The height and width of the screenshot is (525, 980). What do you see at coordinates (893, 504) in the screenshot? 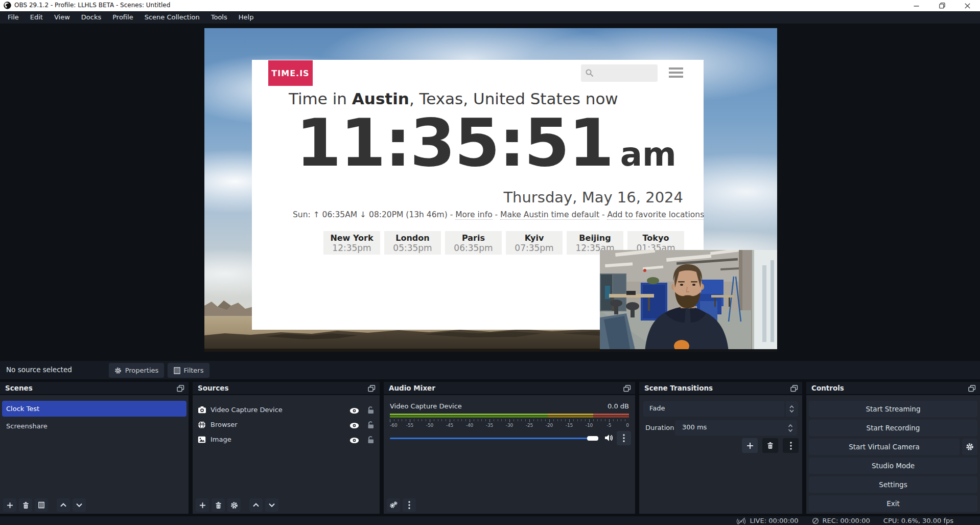
I see `exit-button: Exit` at bounding box center [893, 504].